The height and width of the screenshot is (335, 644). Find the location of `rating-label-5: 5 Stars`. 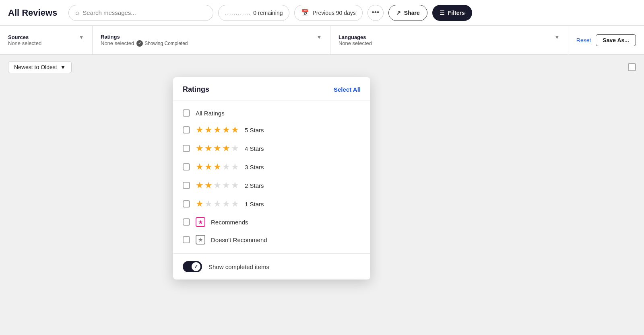

rating-label-5: 5 Stars is located at coordinates (254, 130).